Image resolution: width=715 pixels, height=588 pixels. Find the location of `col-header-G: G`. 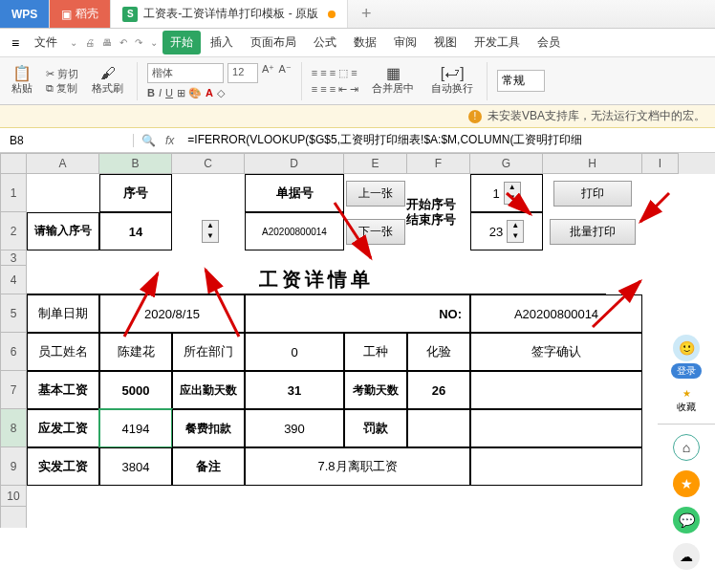

col-header-G: G is located at coordinates (507, 163).